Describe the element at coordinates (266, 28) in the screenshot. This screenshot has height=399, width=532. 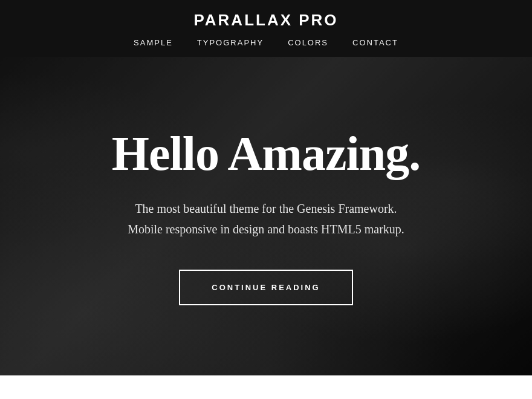
I see `site-header: PARALLAX PRO SAMPLE TYPOGRAPHY COLORS CO…` at that location.